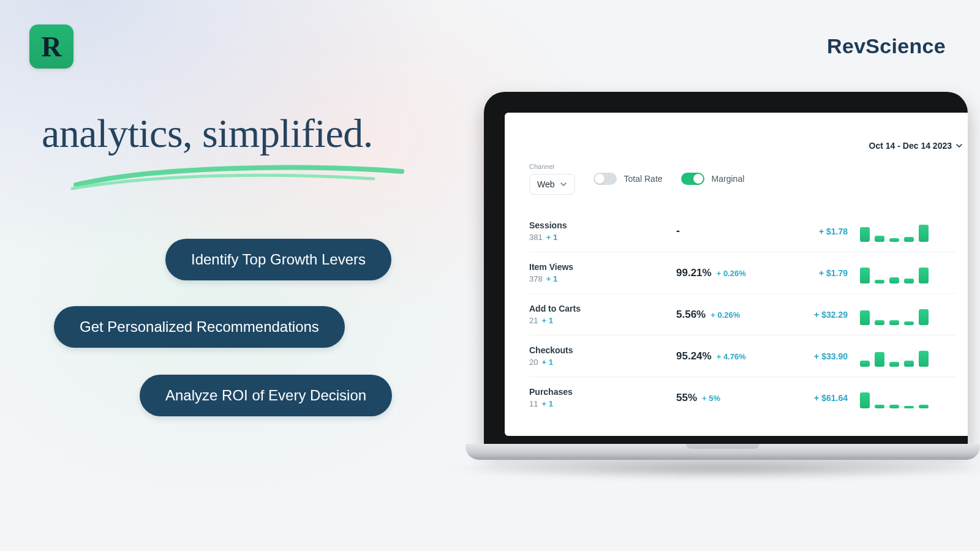 The width and height of the screenshot is (980, 551). What do you see at coordinates (687, 398) in the screenshot?
I see `metric-rate: 55%` at bounding box center [687, 398].